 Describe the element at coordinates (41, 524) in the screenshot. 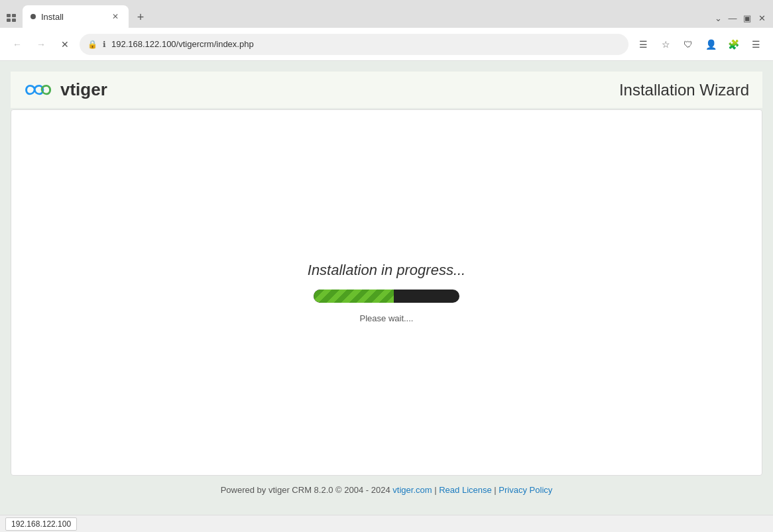

I see `status-url: 192.168.122.100` at that location.